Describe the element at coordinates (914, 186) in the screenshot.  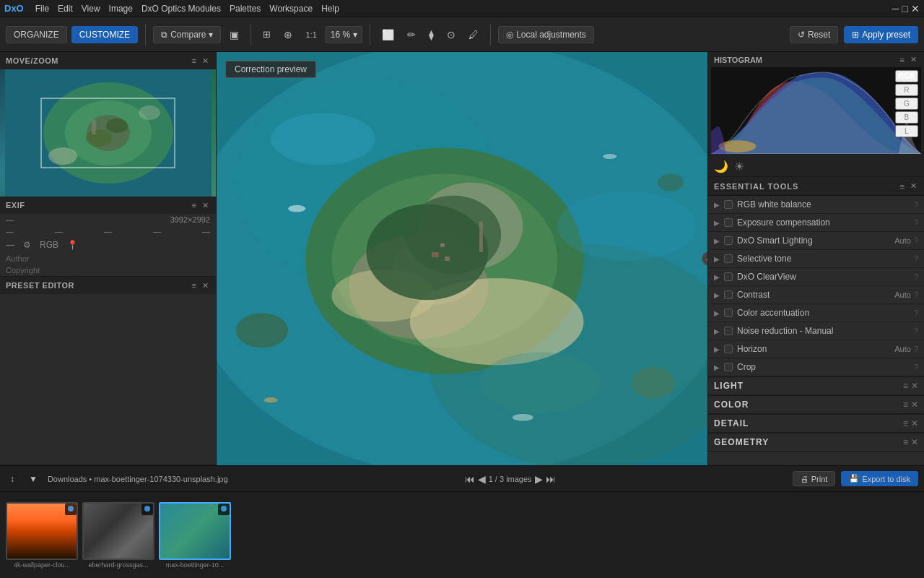
I see `essential-tools-close-button: ✕` at that location.